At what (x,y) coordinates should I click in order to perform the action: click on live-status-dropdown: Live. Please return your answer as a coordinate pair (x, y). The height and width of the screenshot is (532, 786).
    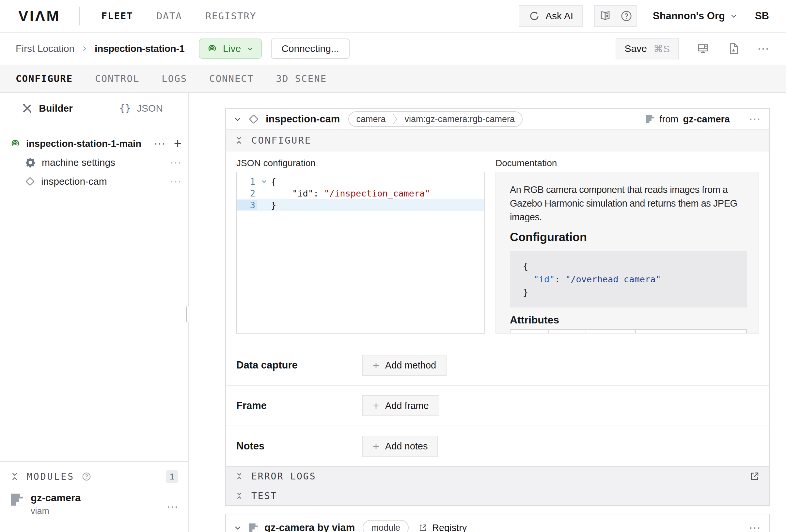
    Looking at the image, I should click on (230, 49).